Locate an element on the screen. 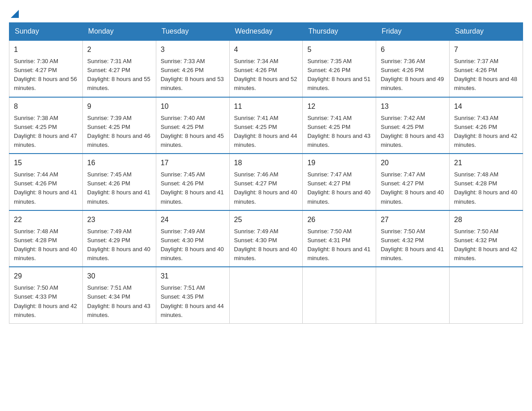 The width and height of the screenshot is (532, 411). page-header is located at coordinates (266, 13).